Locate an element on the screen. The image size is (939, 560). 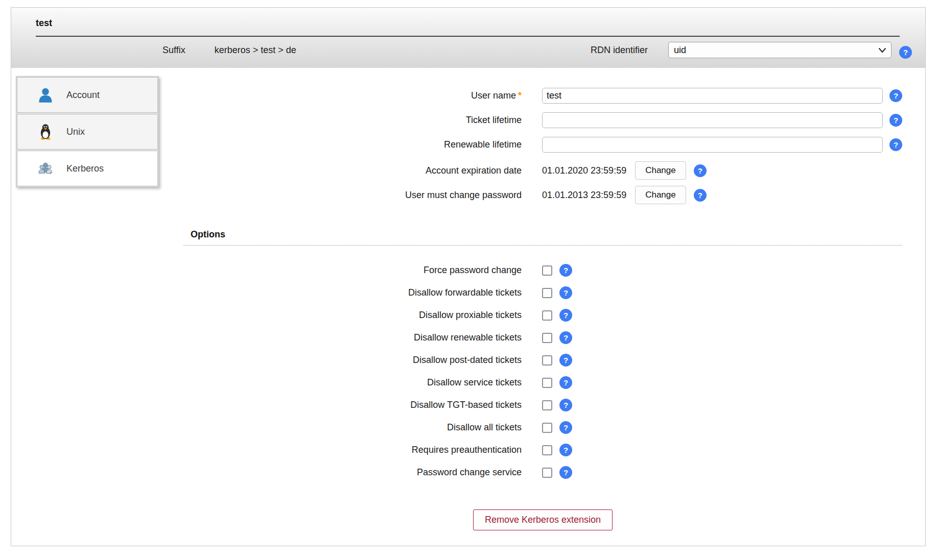
account-expiration-value: 01.01.2020 23:59:59 is located at coordinates (584, 171).